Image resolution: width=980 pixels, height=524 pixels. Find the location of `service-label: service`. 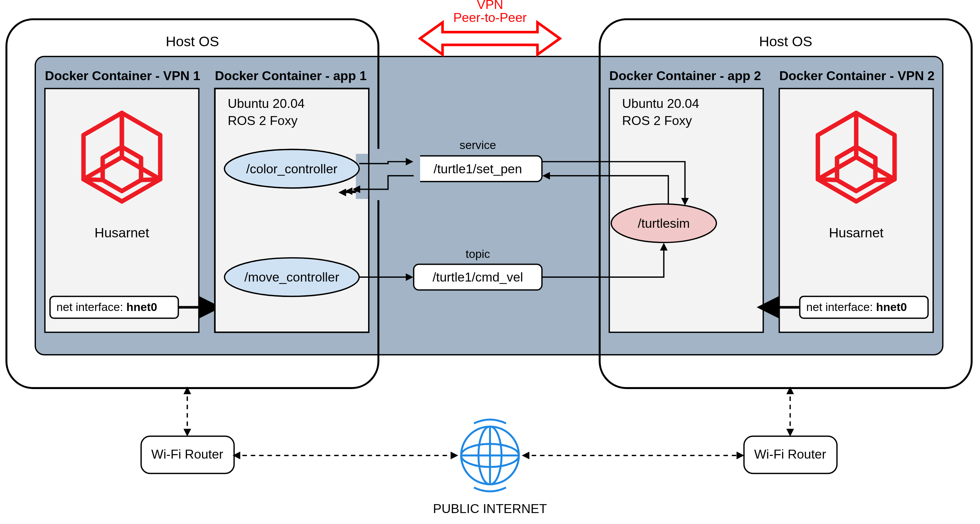

service-label: service is located at coordinates (478, 145).